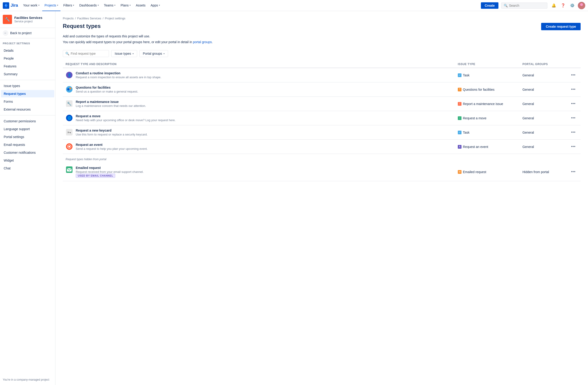 This screenshot has width=588, height=385. What do you see at coordinates (115, 18) in the screenshot?
I see `breadcrumb-project-settings: Project settings` at bounding box center [115, 18].